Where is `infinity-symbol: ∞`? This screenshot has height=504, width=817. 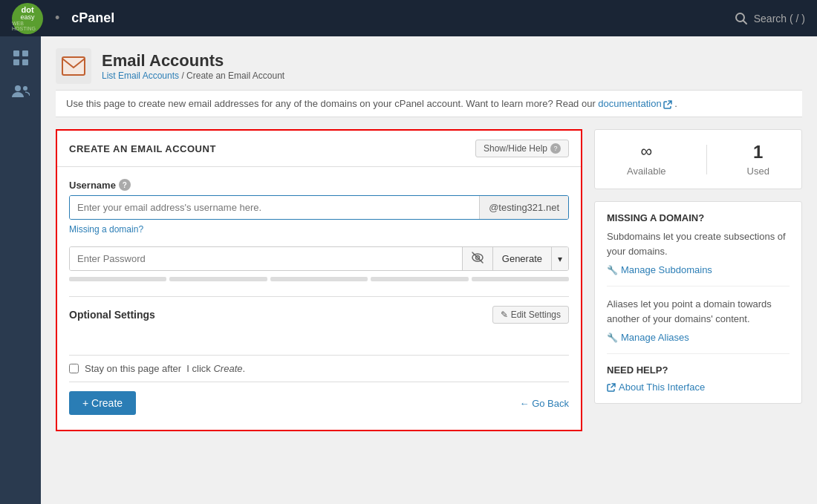
infinity-symbol: ∞ is located at coordinates (646, 151).